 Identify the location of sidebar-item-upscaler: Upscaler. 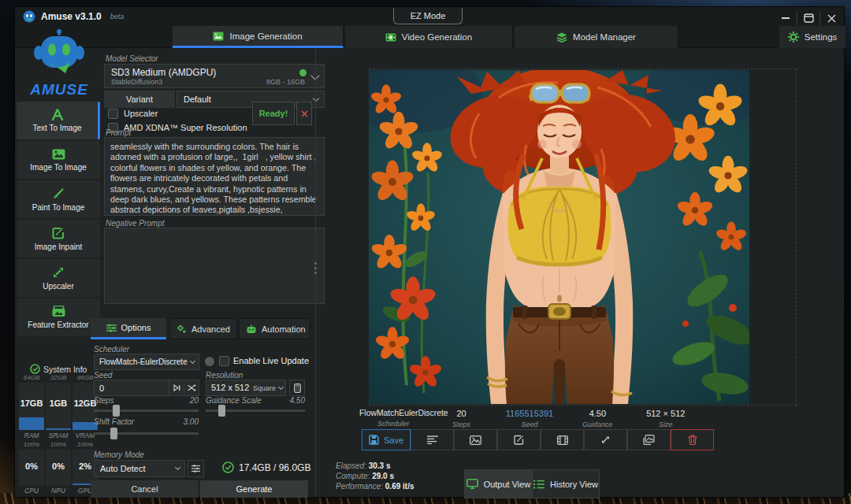
(58, 278).